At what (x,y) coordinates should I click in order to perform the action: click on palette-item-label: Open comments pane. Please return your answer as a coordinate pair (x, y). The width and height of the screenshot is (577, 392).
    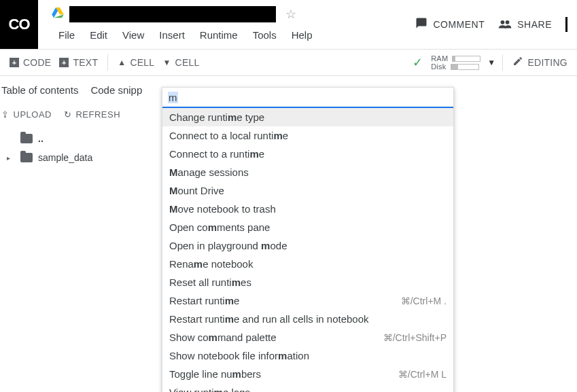
    Looking at the image, I should click on (220, 227).